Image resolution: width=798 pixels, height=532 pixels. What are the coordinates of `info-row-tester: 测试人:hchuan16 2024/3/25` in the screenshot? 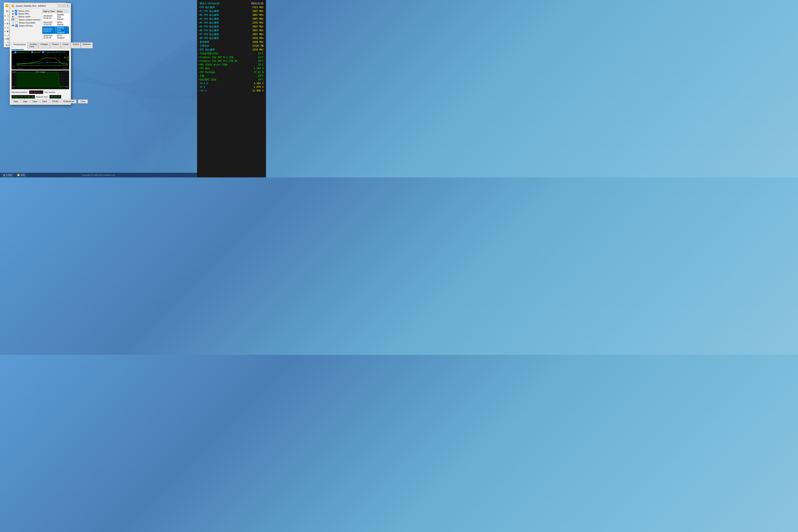 It's located at (231, 3).